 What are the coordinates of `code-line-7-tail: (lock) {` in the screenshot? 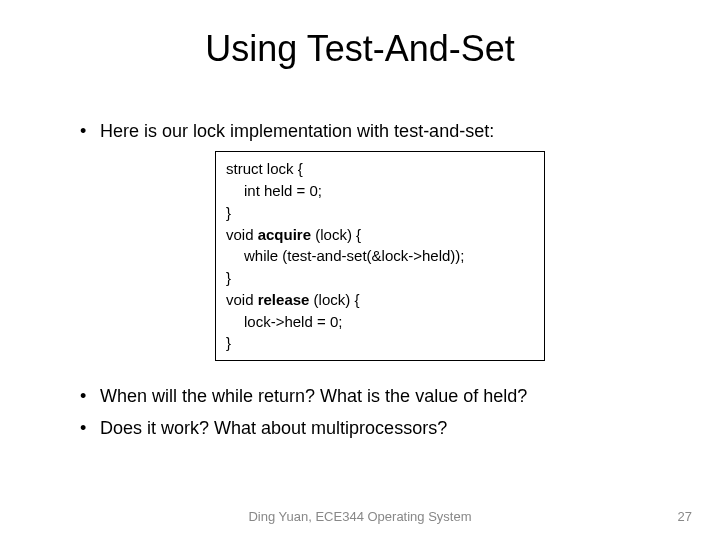 It's located at (334, 300).